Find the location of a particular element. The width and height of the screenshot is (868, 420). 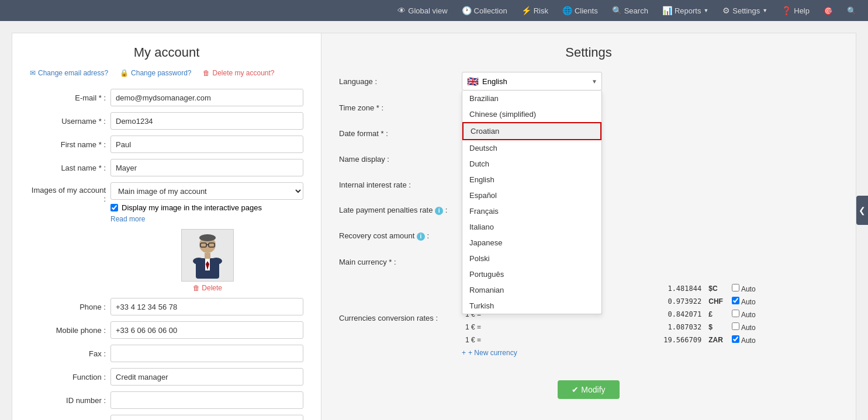

lang-option-romanian: Romanian is located at coordinates (532, 290).